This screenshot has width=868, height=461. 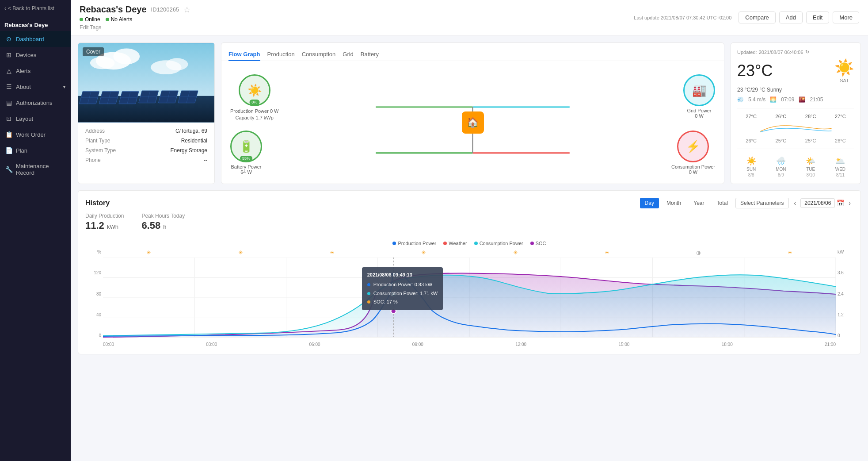 What do you see at coordinates (796, 90) in the screenshot?
I see `weather-condition: 23 °C/29 °C Sunny` at bounding box center [796, 90].